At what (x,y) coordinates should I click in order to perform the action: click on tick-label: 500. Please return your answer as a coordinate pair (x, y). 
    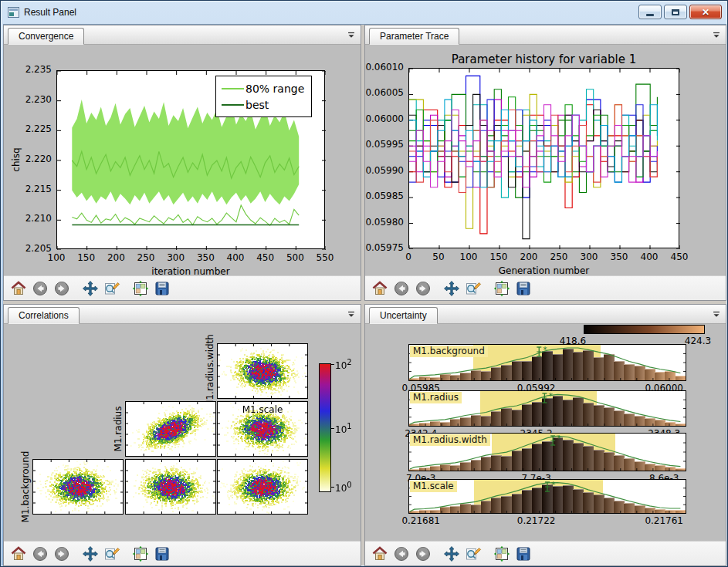
    Looking at the image, I should click on (295, 258).